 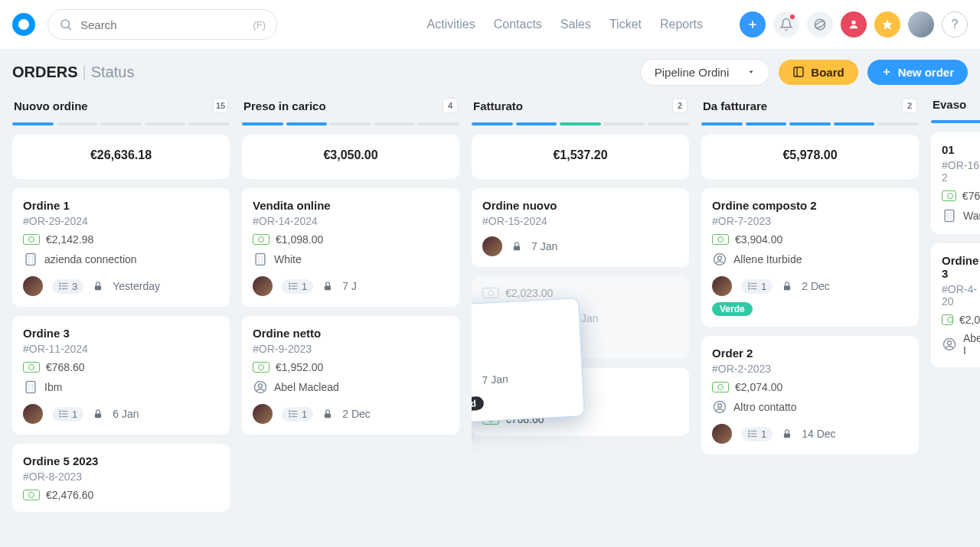 I want to click on order-card: Ordine 3#OR-4-20€2,08Abel I, so click(x=956, y=305).